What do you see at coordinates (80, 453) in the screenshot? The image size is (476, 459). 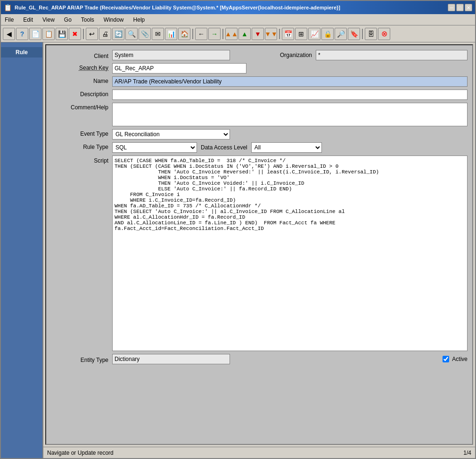 I see `status-message: Navigate or Update record` at bounding box center [80, 453].